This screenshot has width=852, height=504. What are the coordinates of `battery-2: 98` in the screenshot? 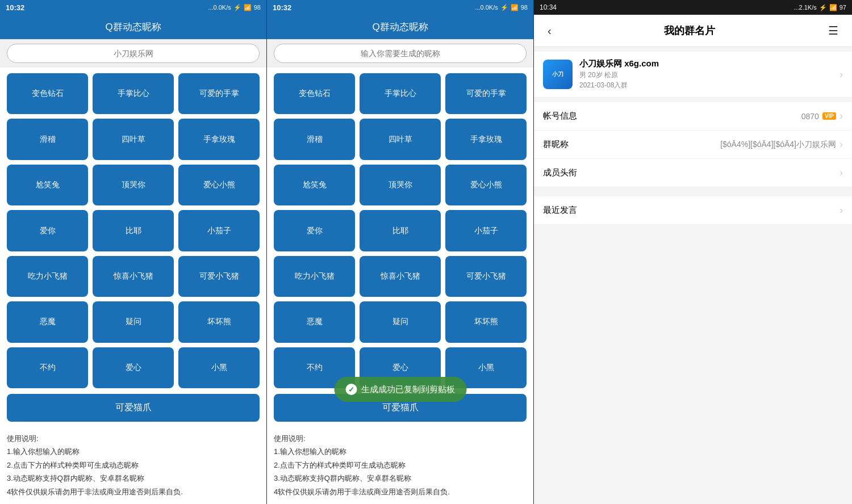 It's located at (524, 7).